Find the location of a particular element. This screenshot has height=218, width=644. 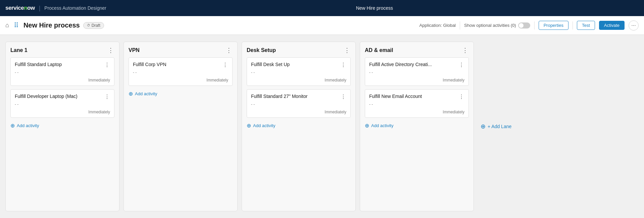

lane-lane1: Lane 1⋮Fulfill Standard Laptop⋮- -Immedi… is located at coordinates (62, 126).